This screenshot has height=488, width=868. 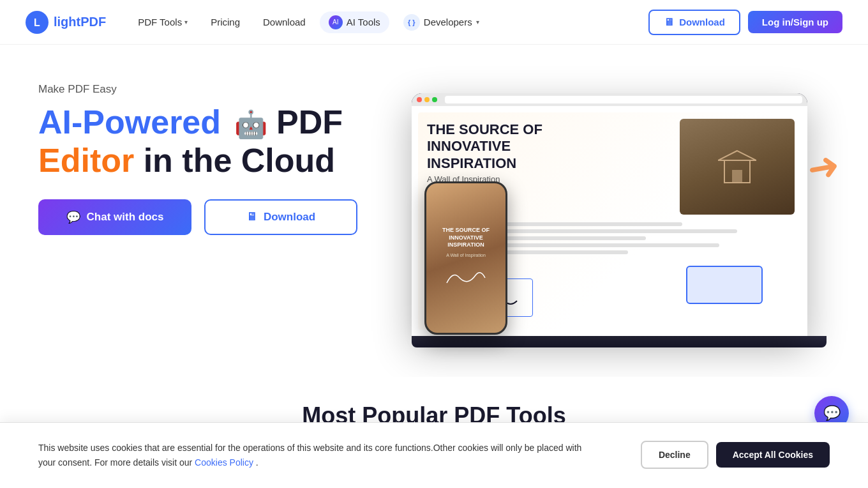 What do you see at coordinates (412, 22) in the screenshot?
I see `developers-icon: { }` at bounding box center [412, 22].